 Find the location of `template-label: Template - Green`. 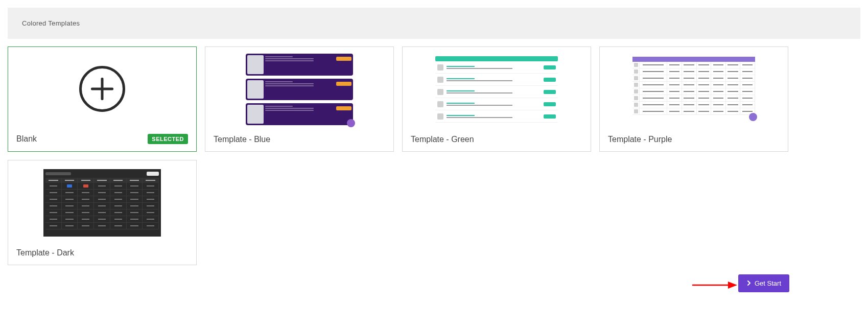

template-label: Template - Green is located at coordinates (442, 139).